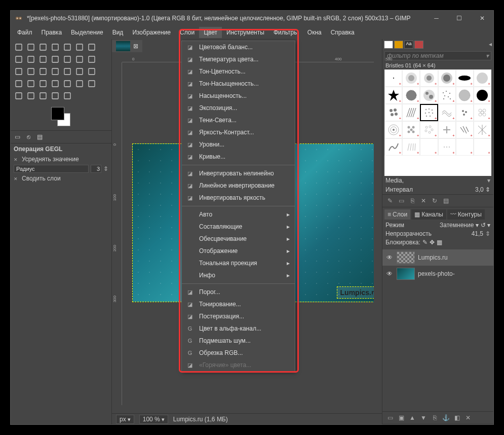  Describe the element at coordinates (238, 275) in the screenshot. I see `menuitem-инфо: Инфо▸` at that location.